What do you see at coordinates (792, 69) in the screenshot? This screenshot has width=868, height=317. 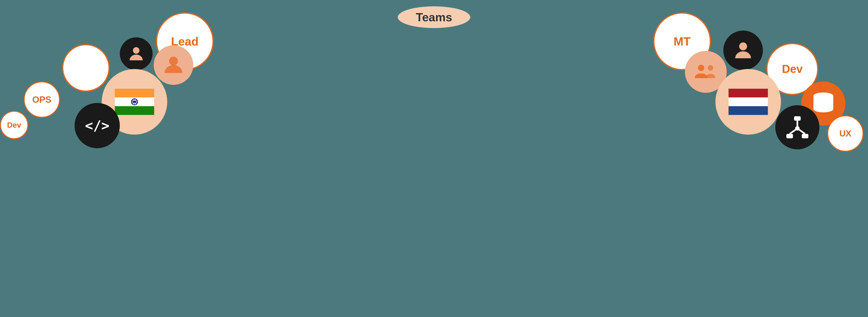 I see `dev-right-label: Dev` at bounding box center [792, 69].